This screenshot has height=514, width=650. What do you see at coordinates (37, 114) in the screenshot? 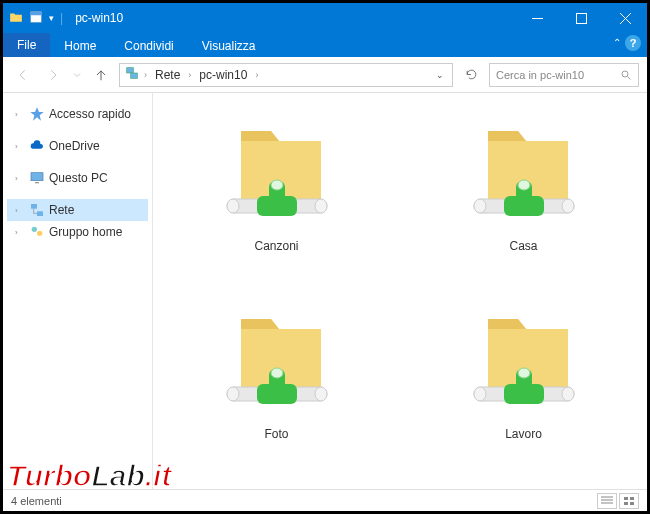
I see `star-icon` at bounding box center [37, 114].